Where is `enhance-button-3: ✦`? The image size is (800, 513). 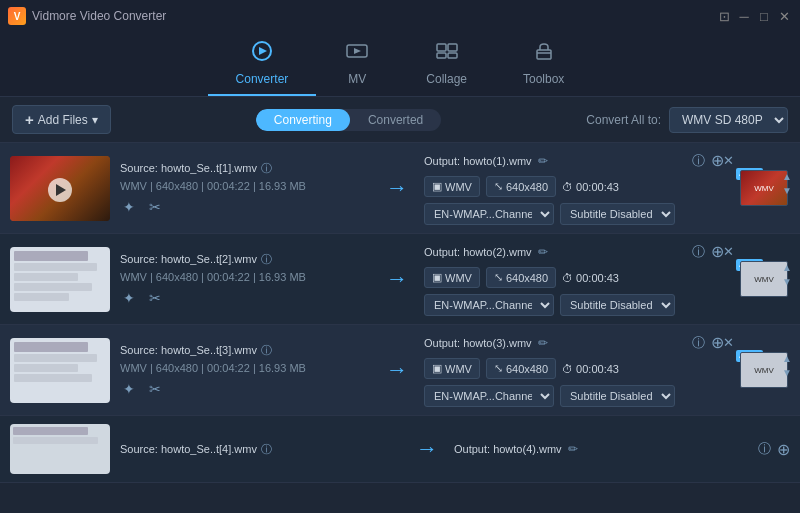
enhance-button-3: ✦ is located at coordinates (129, 389).